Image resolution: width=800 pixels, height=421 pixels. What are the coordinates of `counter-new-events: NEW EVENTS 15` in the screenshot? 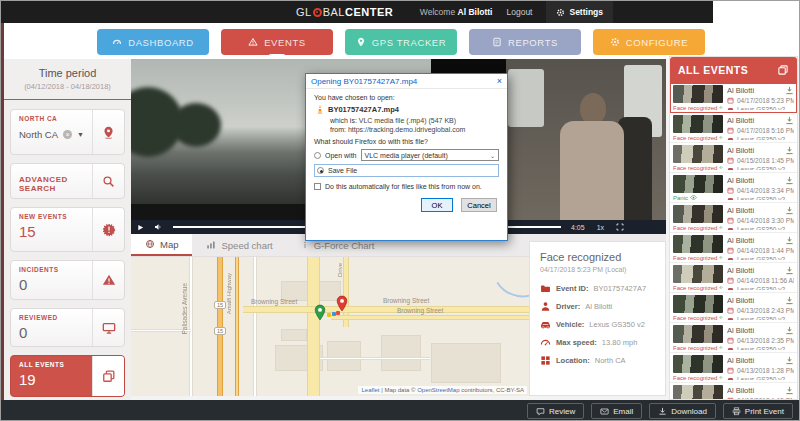 It's located at (68, 230).